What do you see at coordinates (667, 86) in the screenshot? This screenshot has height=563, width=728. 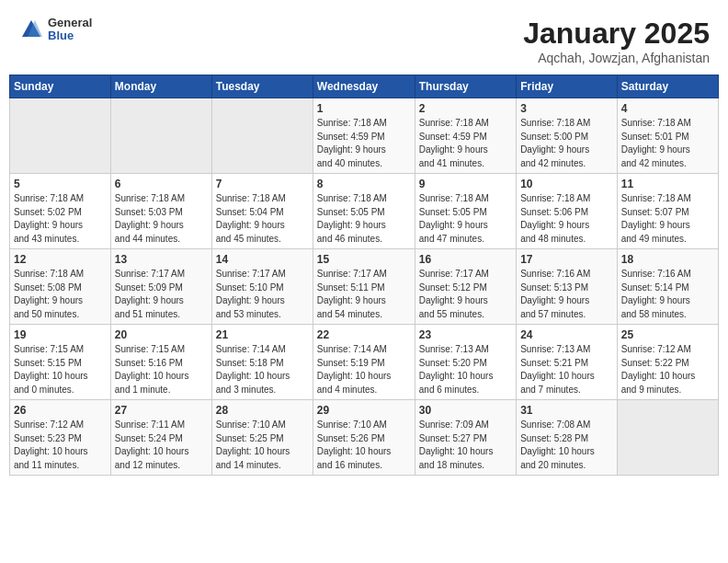 I see `weekday-header-saturday: Saturday` at bounding box center [667, 86].